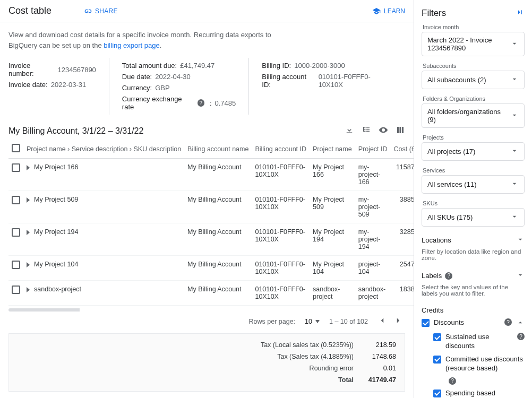 This screenshot has height=398, width=532. What do you see at coordinates (402, 149) in the screenshot?
I see `col-cost: Cost (£)` at bounding box center [402, 149].